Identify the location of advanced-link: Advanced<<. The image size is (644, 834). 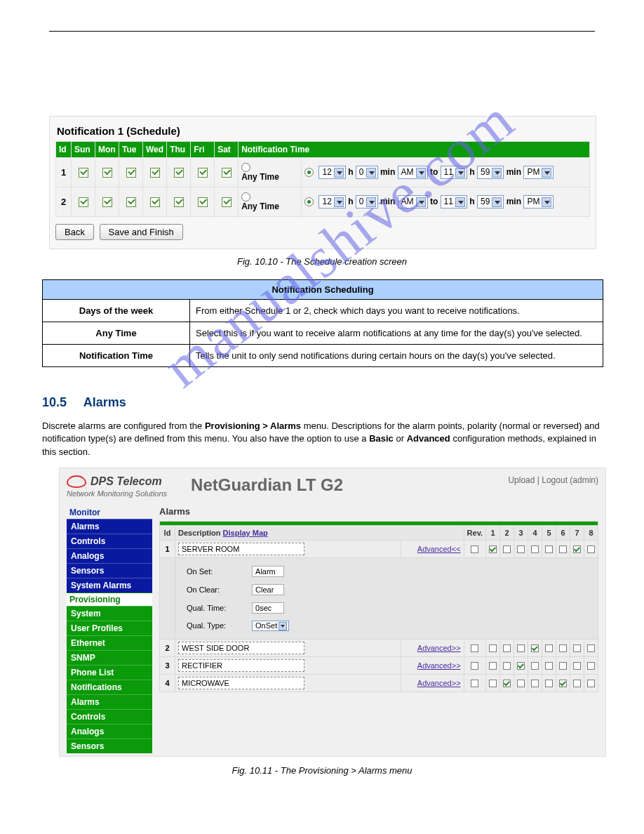
(439, 549).